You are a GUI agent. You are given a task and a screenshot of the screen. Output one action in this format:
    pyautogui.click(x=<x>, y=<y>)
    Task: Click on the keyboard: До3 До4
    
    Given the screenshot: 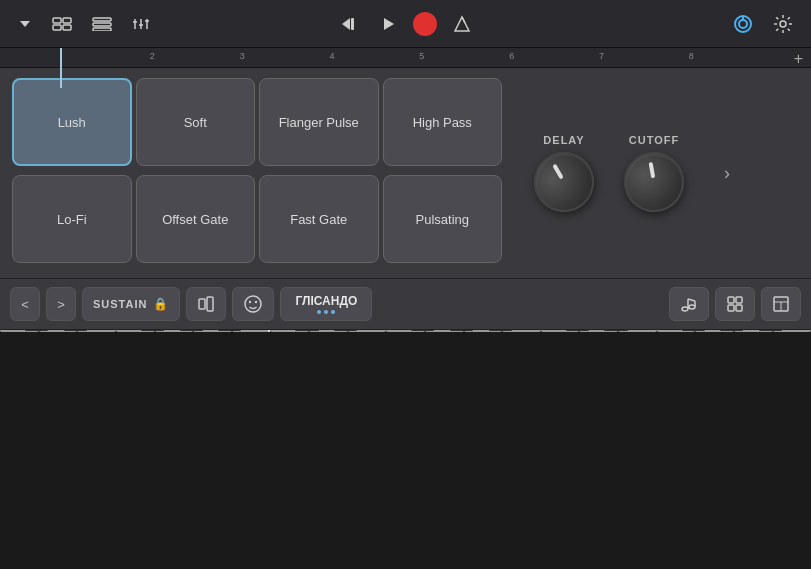 What is the action you would take?
    pyautogui.click(x=406, y=331)
    